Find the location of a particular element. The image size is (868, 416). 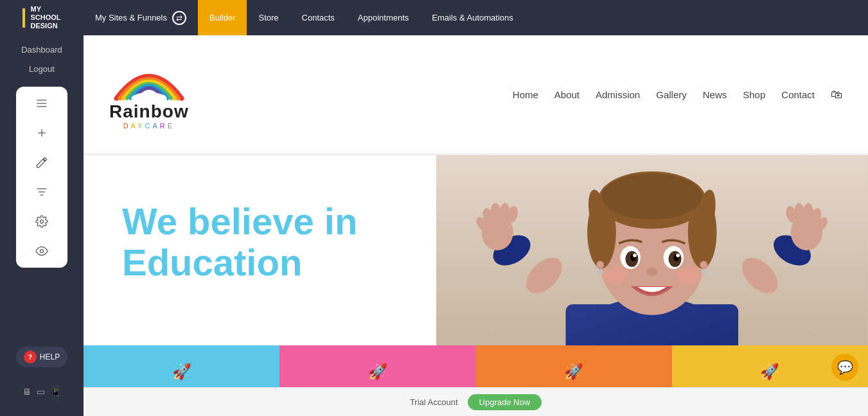

tablet-icon: ▭ is located at coordinates (41, 392).